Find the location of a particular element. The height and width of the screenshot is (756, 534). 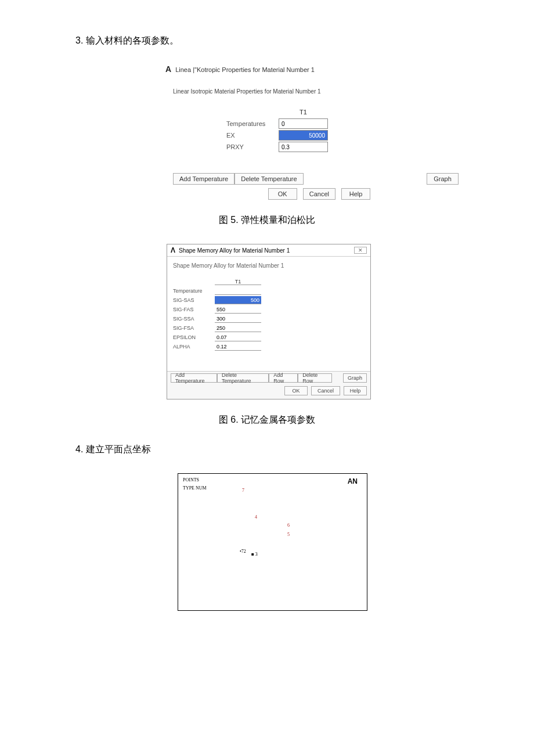

d2-cell-6: 0.12 is located at coordinates (238, 347).